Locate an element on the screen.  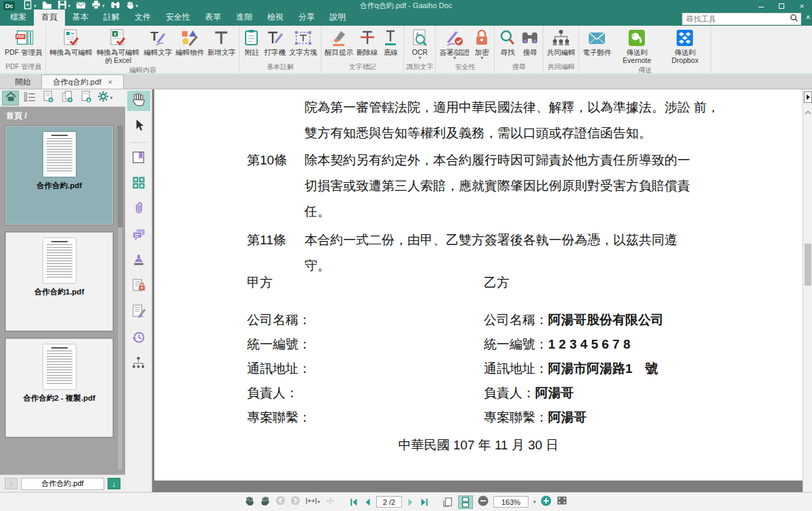
maximize-button is located at coordinates (782, 5).